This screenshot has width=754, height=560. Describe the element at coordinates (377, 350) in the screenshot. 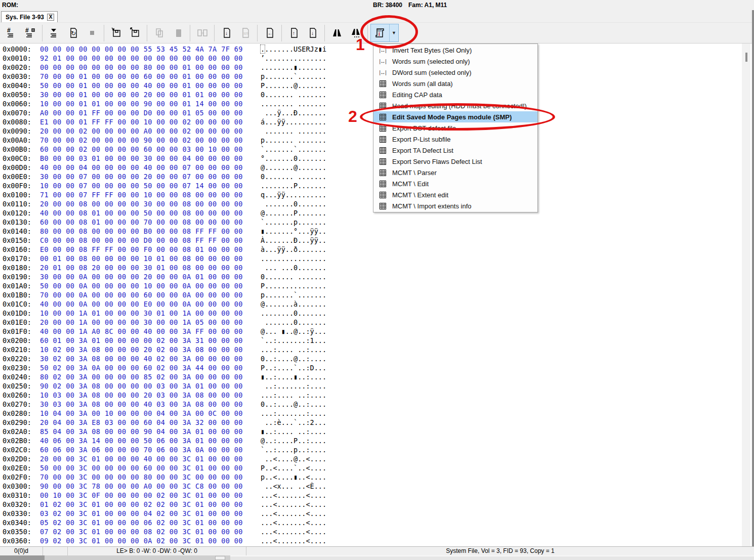

I see `hex-row: 0x0210:10 02 00 3A 08 00 00 00 20 02 00 …` at that location.